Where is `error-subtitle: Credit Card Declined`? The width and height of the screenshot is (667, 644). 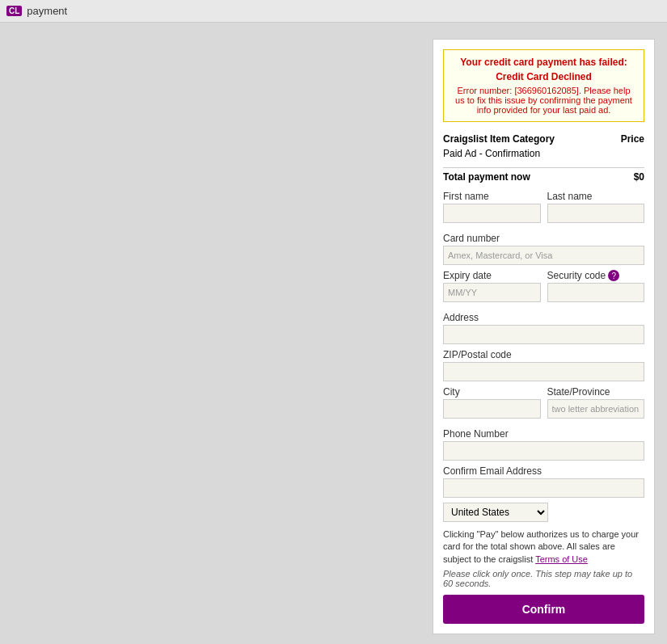 error-subtitle: Credit Card Declined is located at coordinates (543, 77).